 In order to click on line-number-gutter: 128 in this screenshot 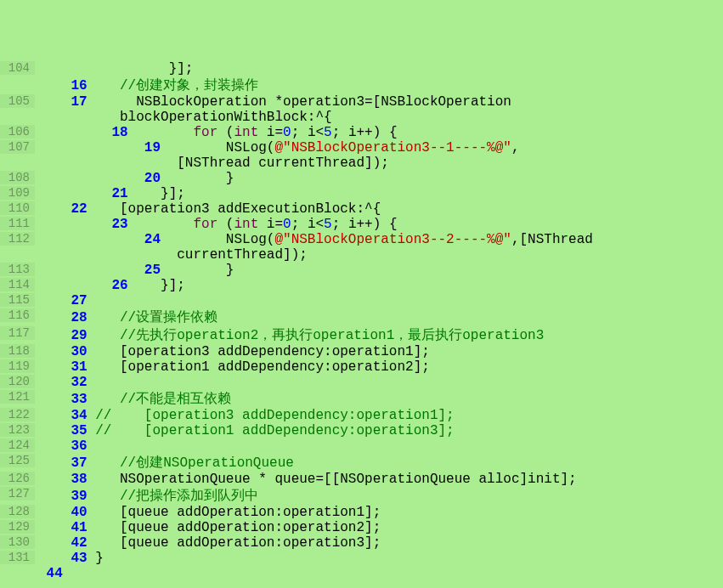, I will do `click(17, 512)`.